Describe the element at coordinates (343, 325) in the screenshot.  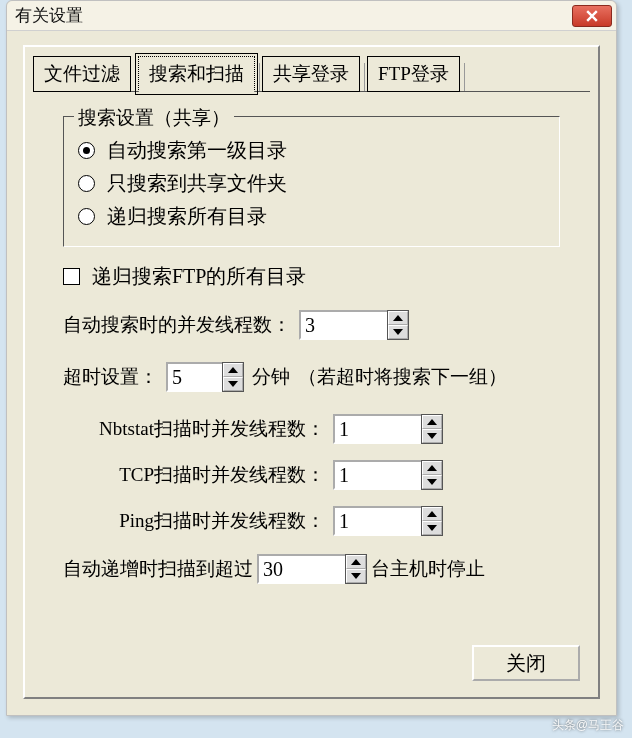
I see `search-threads-input` at that location.